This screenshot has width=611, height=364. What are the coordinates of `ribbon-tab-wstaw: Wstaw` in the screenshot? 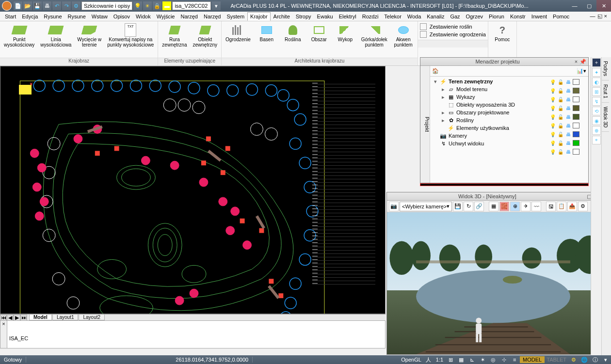 It's located at (100, 16).